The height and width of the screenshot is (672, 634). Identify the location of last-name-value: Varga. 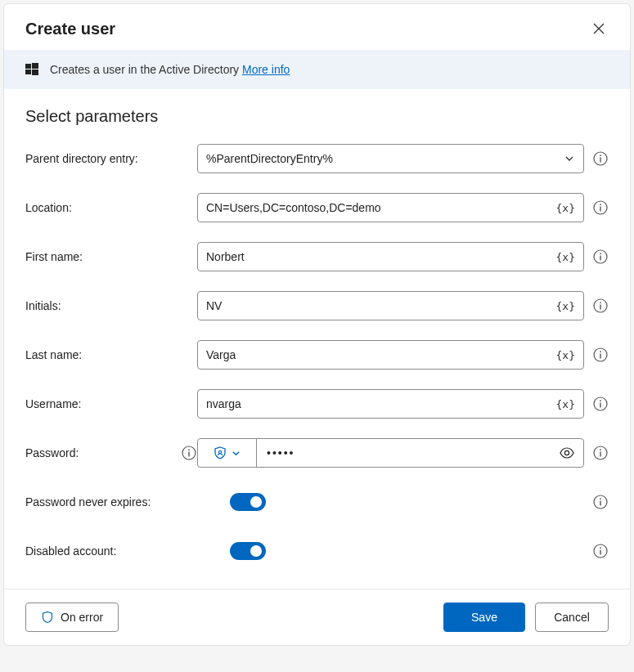
(378, 355).